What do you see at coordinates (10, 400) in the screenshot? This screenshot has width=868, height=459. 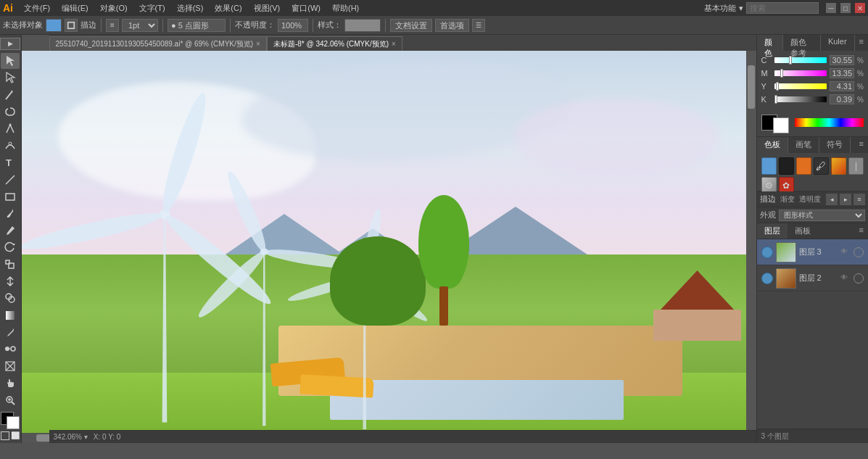 I see `zoom-tool` at bounding box center [10, 400].